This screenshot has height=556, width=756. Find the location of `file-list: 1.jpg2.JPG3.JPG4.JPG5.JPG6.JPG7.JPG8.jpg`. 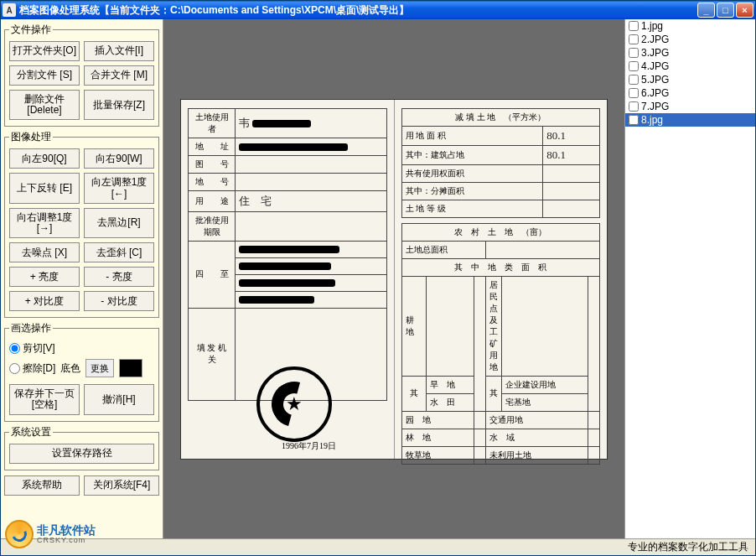

file-list: 1.jpg2.JPG3.JPG4.JPG5.JPG6.JPG7.JPG8.jpg is located at coordinates (691, 73).